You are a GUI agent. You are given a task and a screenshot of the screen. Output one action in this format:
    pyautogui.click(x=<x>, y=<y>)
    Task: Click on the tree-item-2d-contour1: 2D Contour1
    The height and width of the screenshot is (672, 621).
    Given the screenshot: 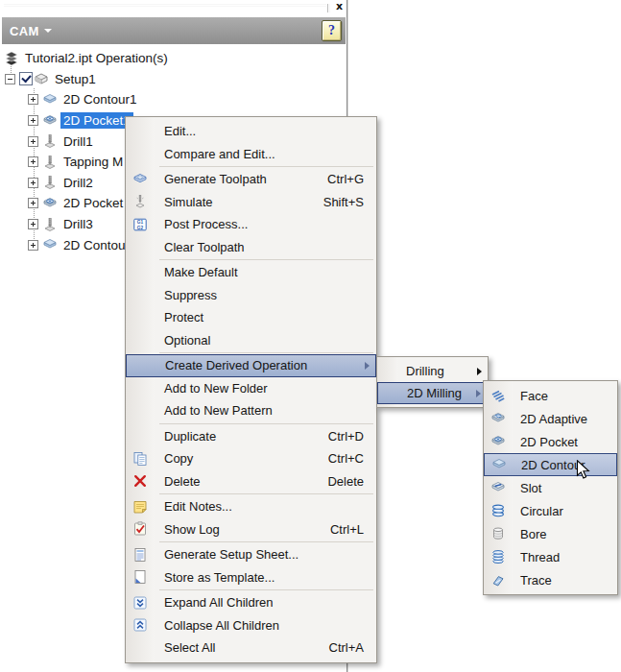 What is the action you would take?
    pyautogui.click(x=173, y=100)
    